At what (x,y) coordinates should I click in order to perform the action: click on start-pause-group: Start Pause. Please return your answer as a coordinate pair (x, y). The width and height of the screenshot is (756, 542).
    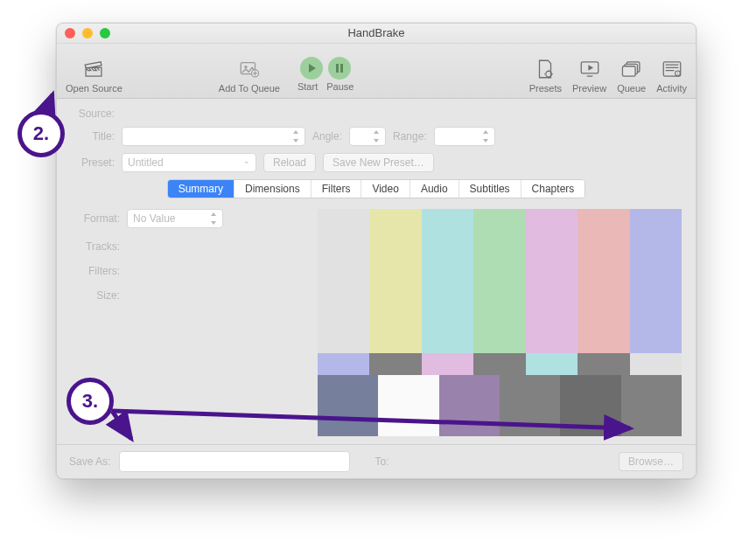
    Looking at the image, I should click on (326, 75).